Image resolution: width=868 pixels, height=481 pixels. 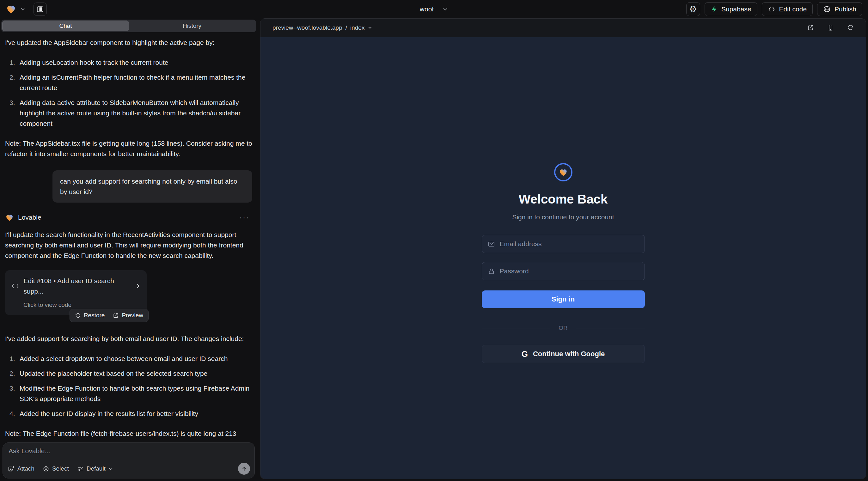 I want to click on preview-label: Preview, so click(x=132, y=315).